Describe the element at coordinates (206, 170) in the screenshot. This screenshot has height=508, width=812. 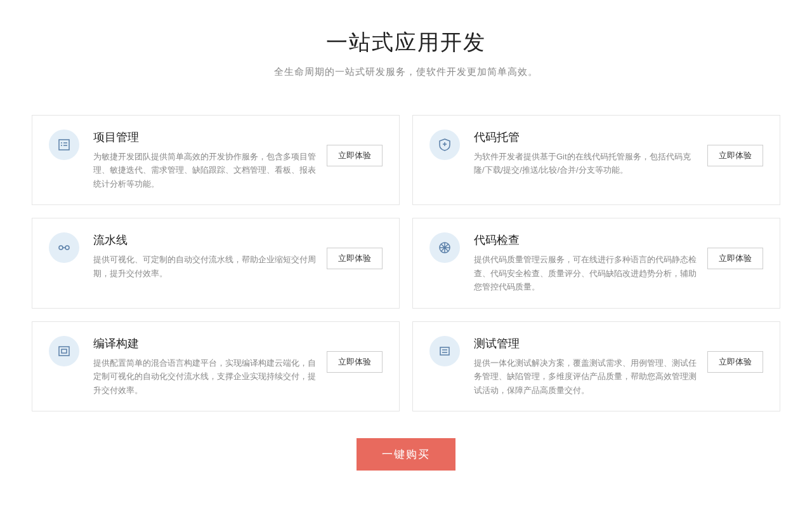
I see `card-desc: 为敏捷开发团队提供简单高效的开发协作服务，包含多项目管理、敏捷迭代、需求管理、缺…` at that location.